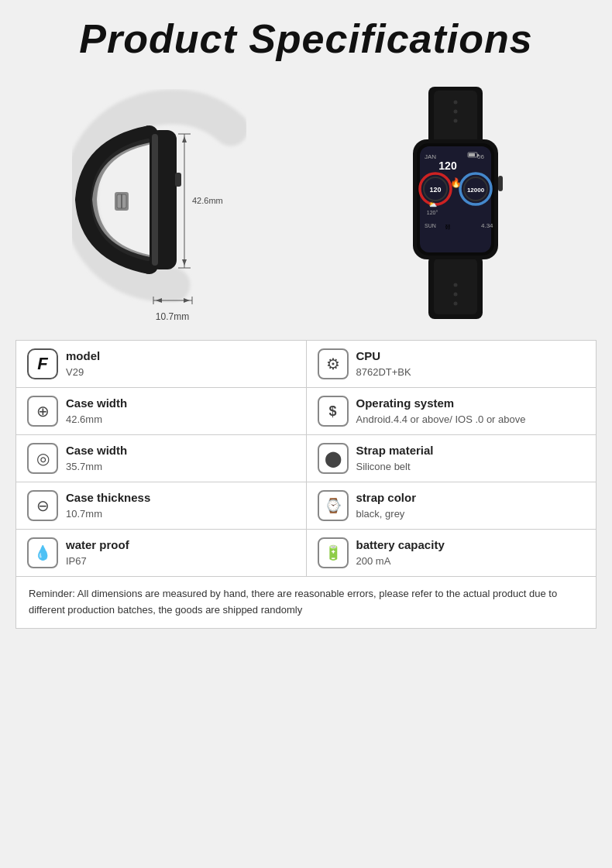 The height and width of the screenshot is (868, 612). I want to click on watch-side-svg: 42.6mm, so click(173, 200).